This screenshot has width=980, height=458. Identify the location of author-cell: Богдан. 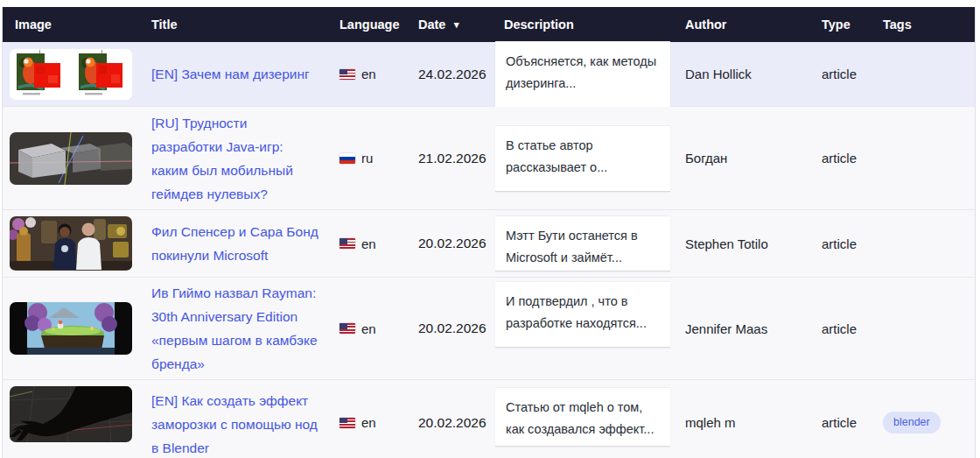
(741, 158).